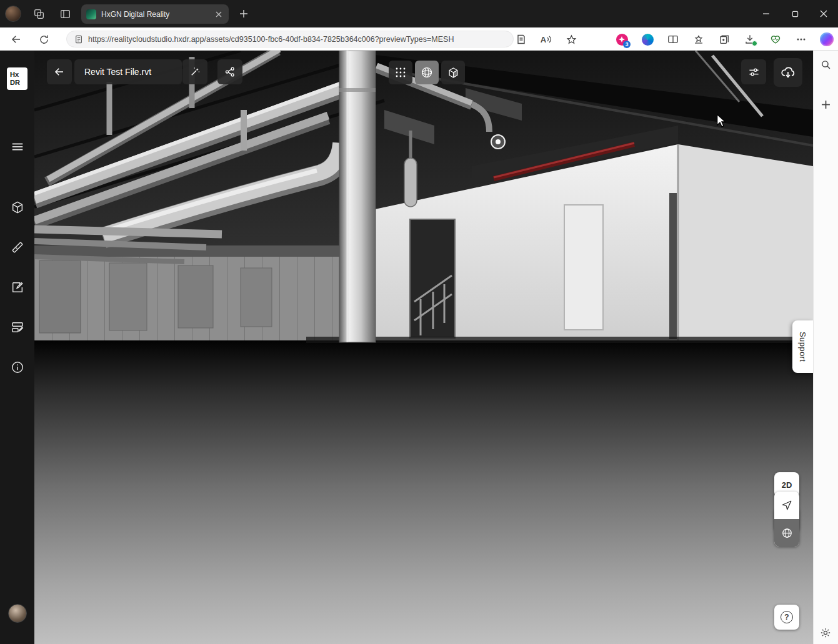 This screenshot has width=838, height=644. What do you see at coordinates (755, 44) in the screenshot?
I see `download-complete-badge` at bounding box center [755, 44].